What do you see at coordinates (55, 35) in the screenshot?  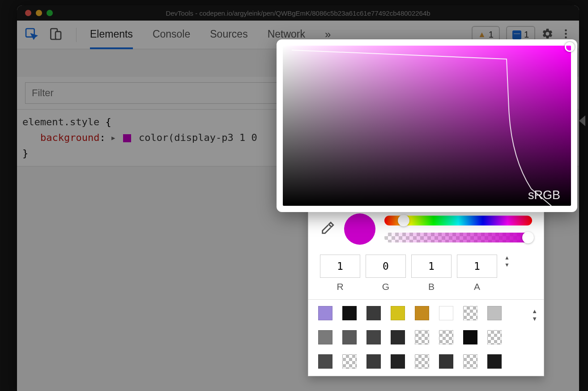 I see `device-toggle-icon` at bounding box center [55, 35].